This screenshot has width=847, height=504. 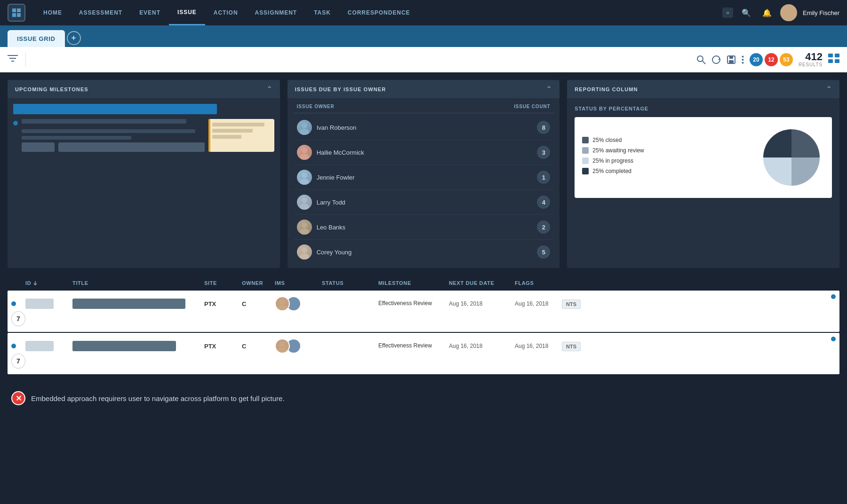 What do you see at coordinates (223, 346) in the screenshot?
I see `row-site-1: PTX` at bounding box center [223, 346].